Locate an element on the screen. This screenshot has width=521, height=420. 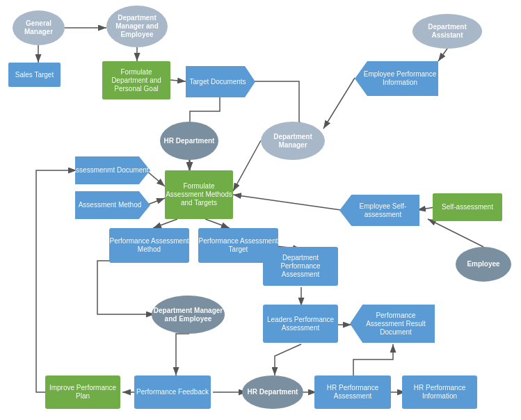
dept-assistant-node: Department Assistant is located at coordinates (447, 31).